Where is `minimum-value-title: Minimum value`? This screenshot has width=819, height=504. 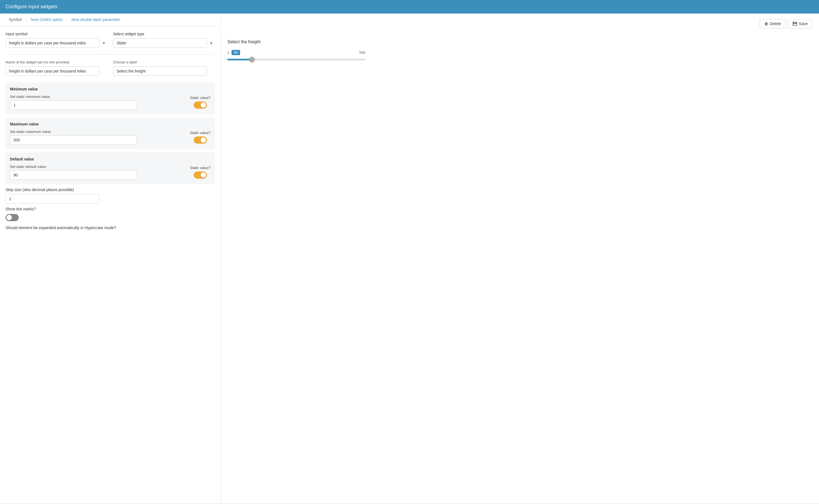 minimum-value-title: Minimum value is located at coordinates (110, 89).